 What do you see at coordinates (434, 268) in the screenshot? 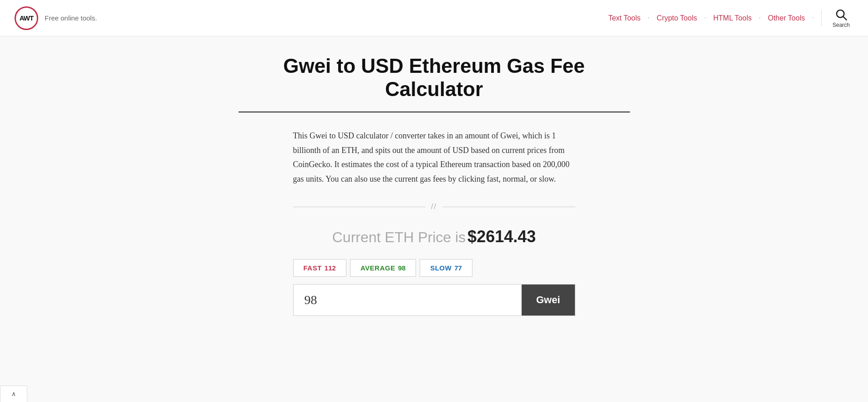
I see `gas-buttons-row: FAST 112 AVERAGE 98 SLOW 77` at bounding box center [434, 268].